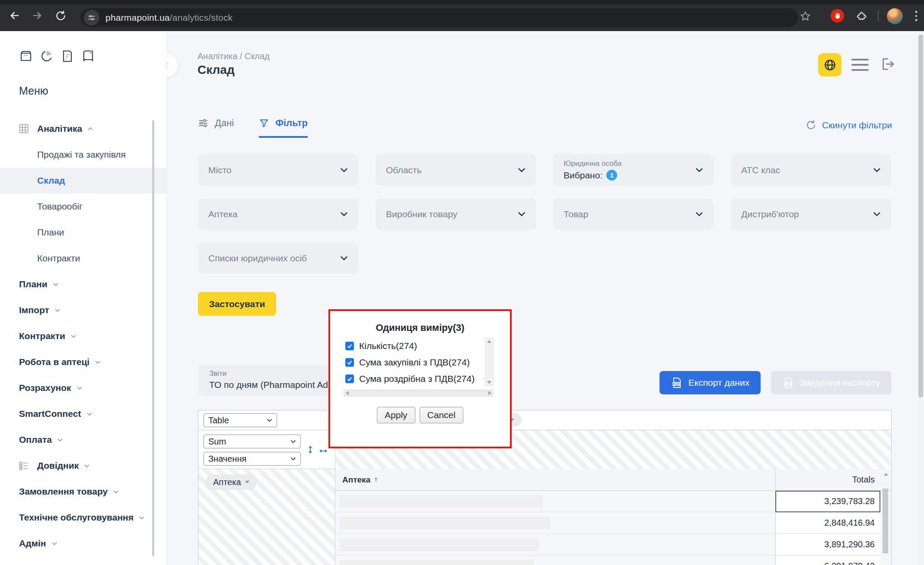  What do you see at coordinates (489, 362) in the screenshot?
I see `popup-vertical-scrollbar` at bounding box center [489, 362].